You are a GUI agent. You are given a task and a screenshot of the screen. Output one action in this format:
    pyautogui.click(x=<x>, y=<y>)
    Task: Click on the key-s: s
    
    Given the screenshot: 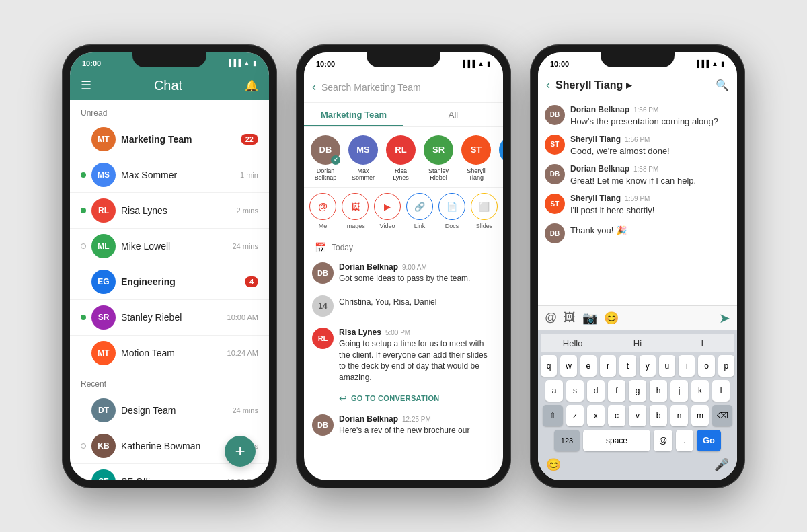 What is the action you would take?
    pyautogui.click(x=575, y=391)
    